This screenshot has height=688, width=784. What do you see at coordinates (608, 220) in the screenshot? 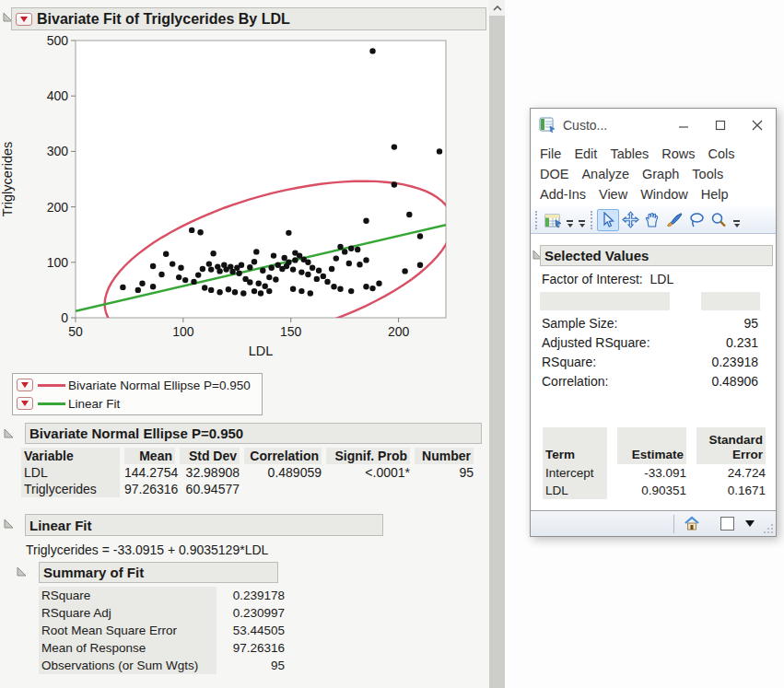
I see `arrow-cursor-tool` at bounding box center [608, 220].